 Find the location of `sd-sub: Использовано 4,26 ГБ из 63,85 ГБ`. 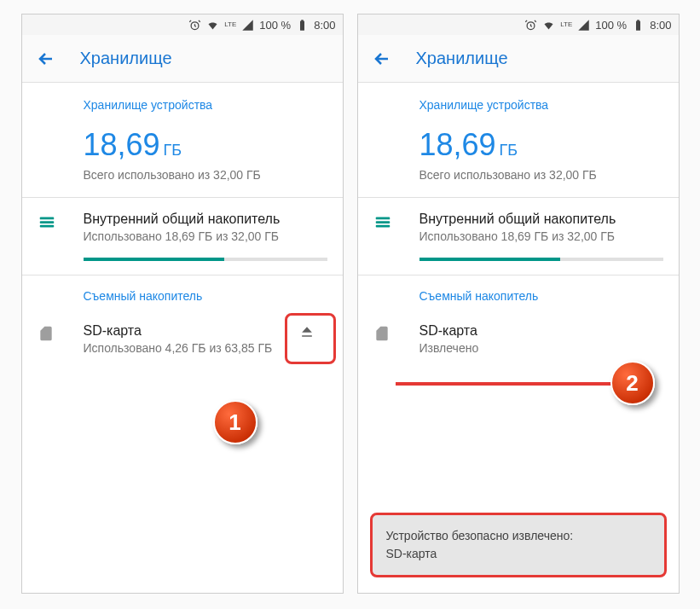

sd-sub: Использовано 4,26 ГБ из 63,85 ГБ is located at coordinates (185, 349).